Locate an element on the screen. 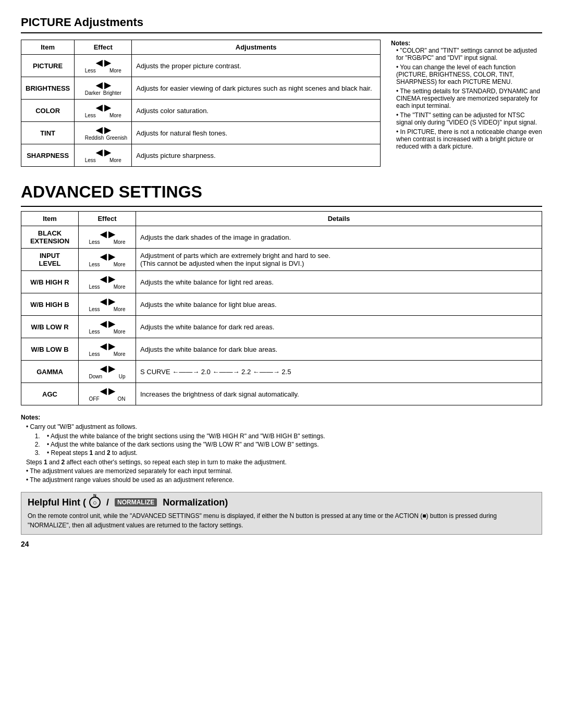 Image resolution: width=563 pixels, height=728 pixels. adv-desc-4: Adjusts the white balance for dark red a… is located at coordinates (339, 327).